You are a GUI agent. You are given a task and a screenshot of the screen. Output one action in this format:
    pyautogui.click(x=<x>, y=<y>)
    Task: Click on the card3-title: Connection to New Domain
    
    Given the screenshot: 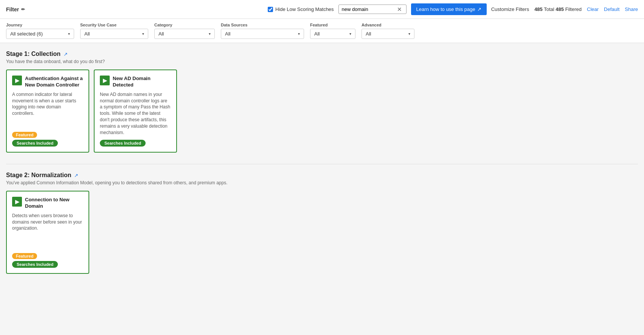 What is the action you would take?
    pyautogui.click(x=54, y=203)
    